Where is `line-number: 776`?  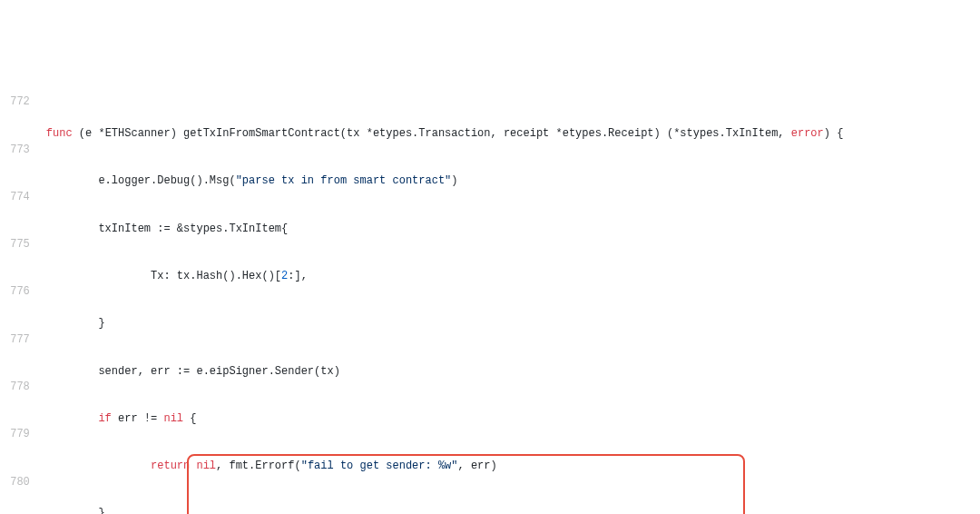 line-number: 776 is located at coordinates (16, 292).